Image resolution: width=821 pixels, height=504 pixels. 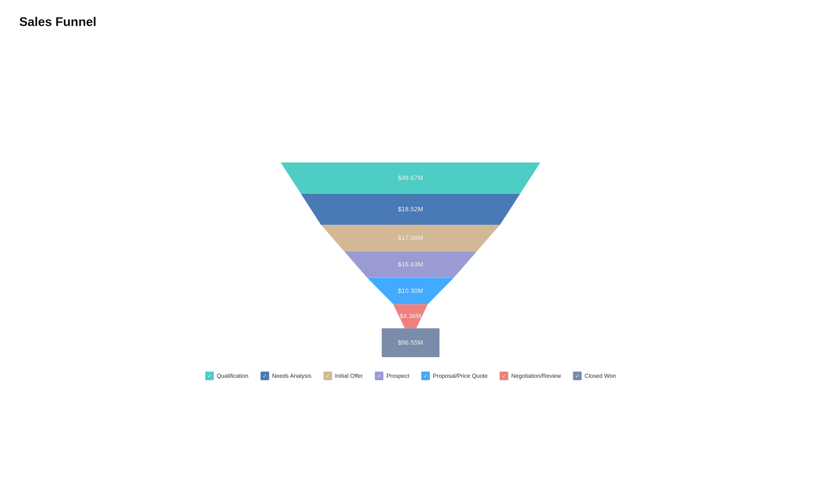 What do you see at coordinates (426, 376) in the screenshot?
I see `legend-check-proposal-price-quote: ✓` at bounding box center [426, 376].